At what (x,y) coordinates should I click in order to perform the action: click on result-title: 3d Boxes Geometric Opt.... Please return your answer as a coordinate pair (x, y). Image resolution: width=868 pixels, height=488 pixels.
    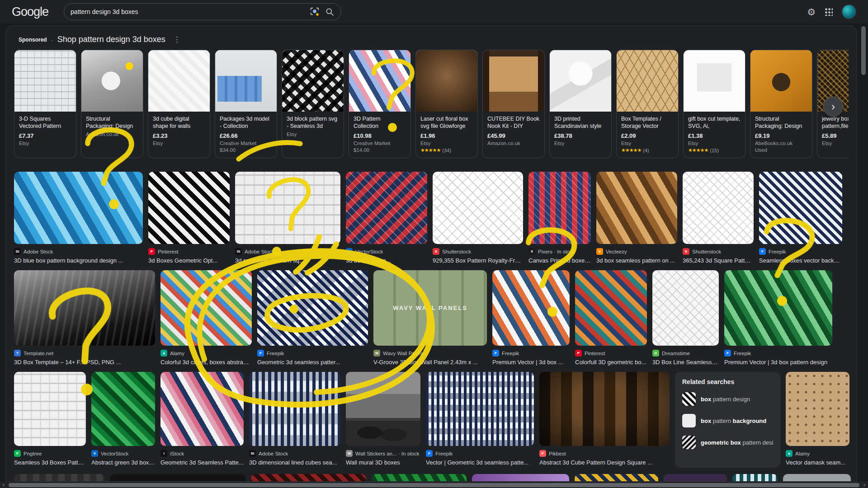
    Looking at the image, I should click on (189, 260).